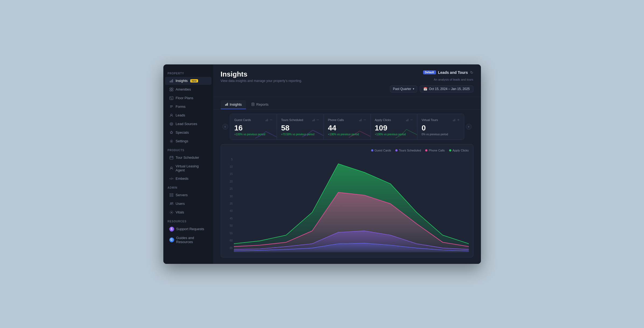 The height and width of the screenshot is (328, 644). I want to click on legend-label-guest-cards: Guest Cards, so click(383, 150).